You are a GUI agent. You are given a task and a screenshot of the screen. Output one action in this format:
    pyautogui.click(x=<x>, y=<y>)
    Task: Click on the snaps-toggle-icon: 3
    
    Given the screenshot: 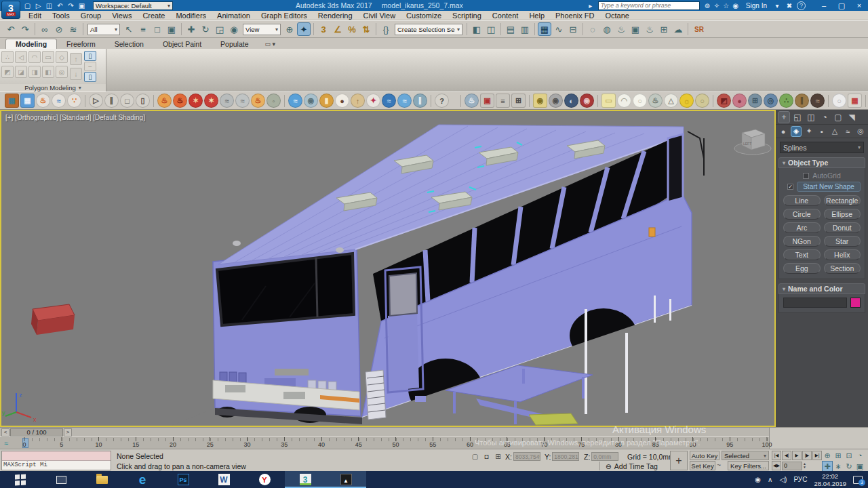 What is the action you would take?
    pyautogui.click(x=323, y=29)
    